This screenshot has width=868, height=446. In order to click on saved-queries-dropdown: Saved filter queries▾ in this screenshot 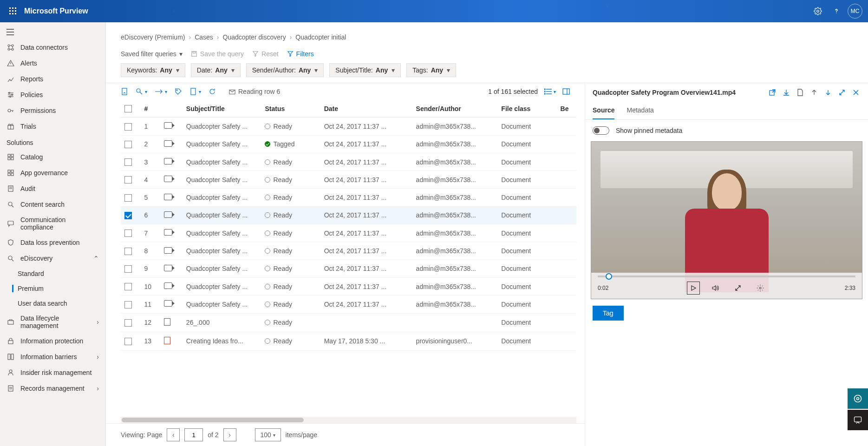, I will do `click(151, 54)`.